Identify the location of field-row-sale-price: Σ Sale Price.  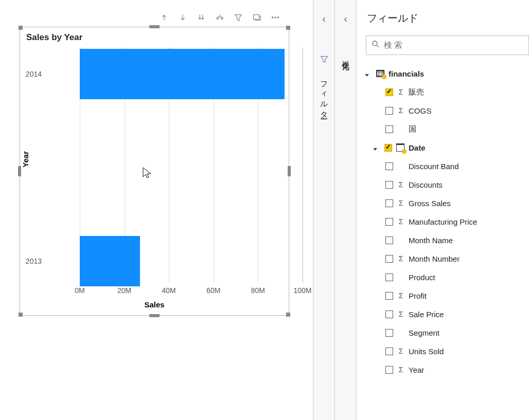
(443, 314).